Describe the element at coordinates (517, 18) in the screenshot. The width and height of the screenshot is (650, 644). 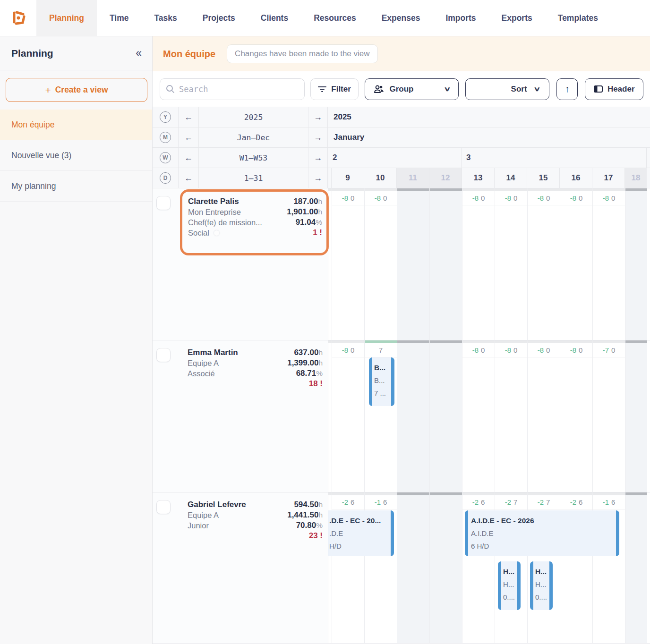
I see `tab-exports: Exports` at that location.